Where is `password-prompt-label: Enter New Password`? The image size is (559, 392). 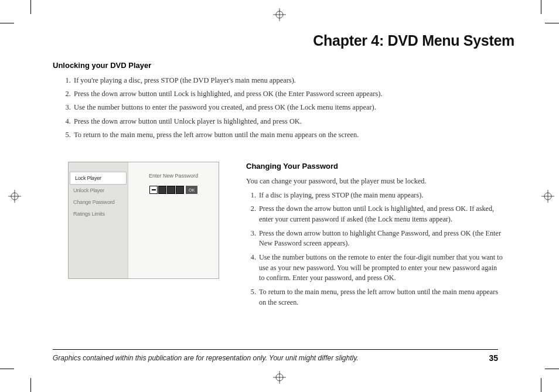 password-prompt-label: Enter New Password is located at coordinates (173, 176).